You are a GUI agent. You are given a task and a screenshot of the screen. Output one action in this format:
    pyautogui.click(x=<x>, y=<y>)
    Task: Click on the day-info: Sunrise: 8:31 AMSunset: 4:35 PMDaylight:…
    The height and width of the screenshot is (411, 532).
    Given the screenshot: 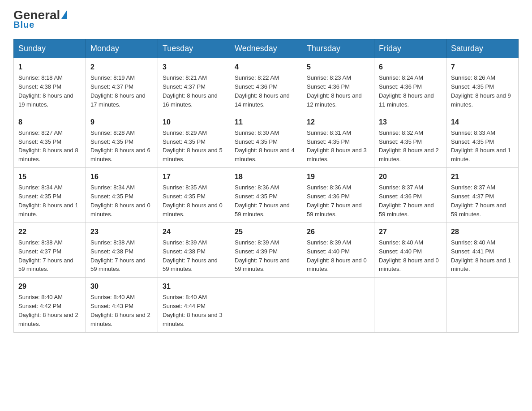 What is the action you would take?
    pyautogui.click(x=337, y=146)
    